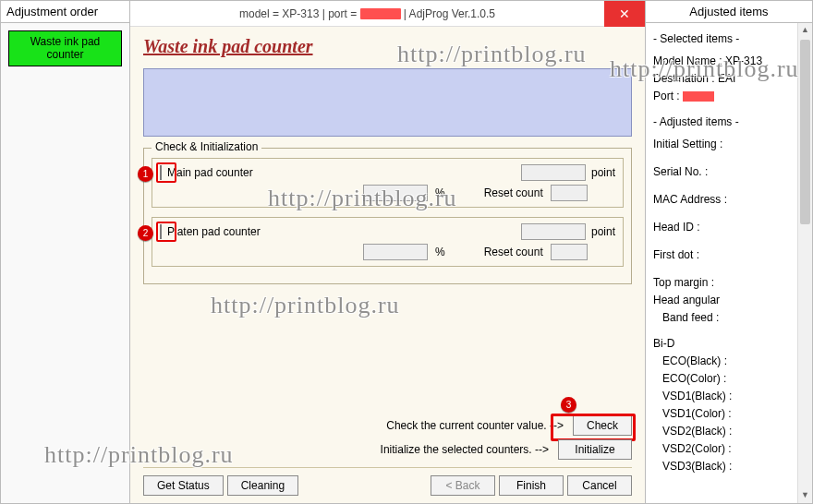 This screenshot has height=504, width=813. I want to click on main-pad-checkbox, so click(161, 173).